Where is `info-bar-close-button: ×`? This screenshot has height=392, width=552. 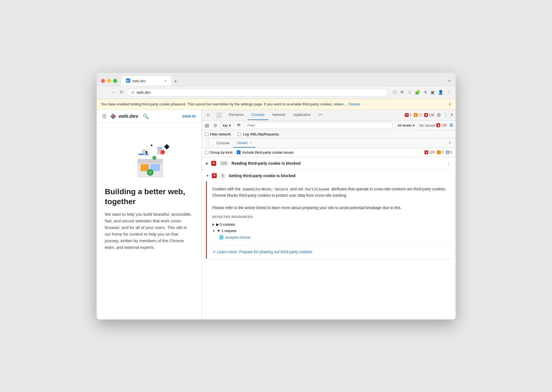
info-bar-close-button: × is located at coordinates (450, 104).